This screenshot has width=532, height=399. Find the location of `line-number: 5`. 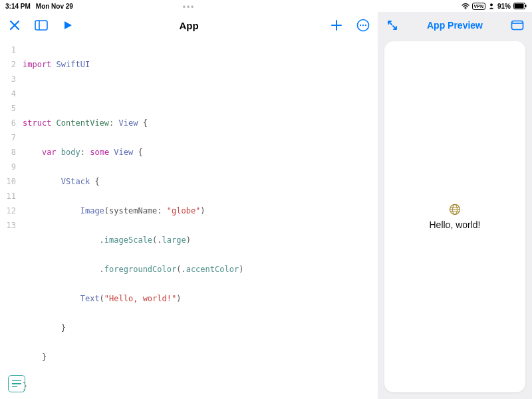

line-number: 5 is located at coordinates (8, 108).